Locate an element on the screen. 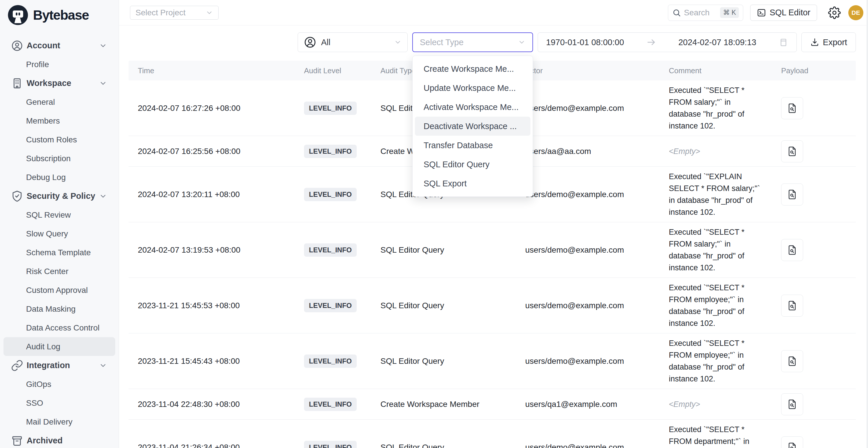 This screenshot has height=448, width=868. user-circle-icon is located at coordinates (17, 46).